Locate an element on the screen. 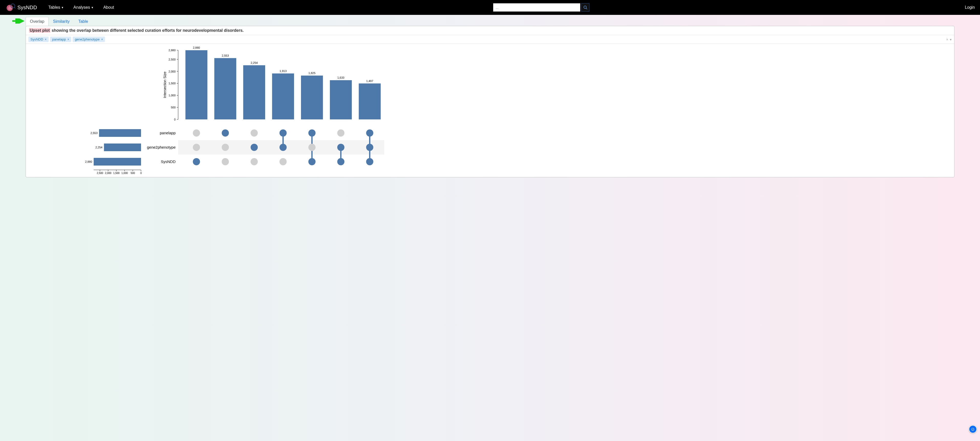 The height and width of the screenshot is (441, 980). arrow-indicator-icon is located at coordinates (19, 21).